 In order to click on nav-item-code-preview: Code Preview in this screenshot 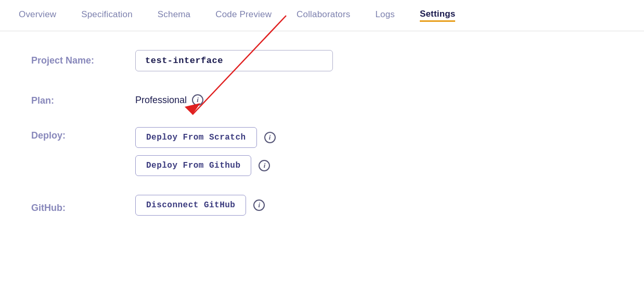, I will do `click(243, 16)`.